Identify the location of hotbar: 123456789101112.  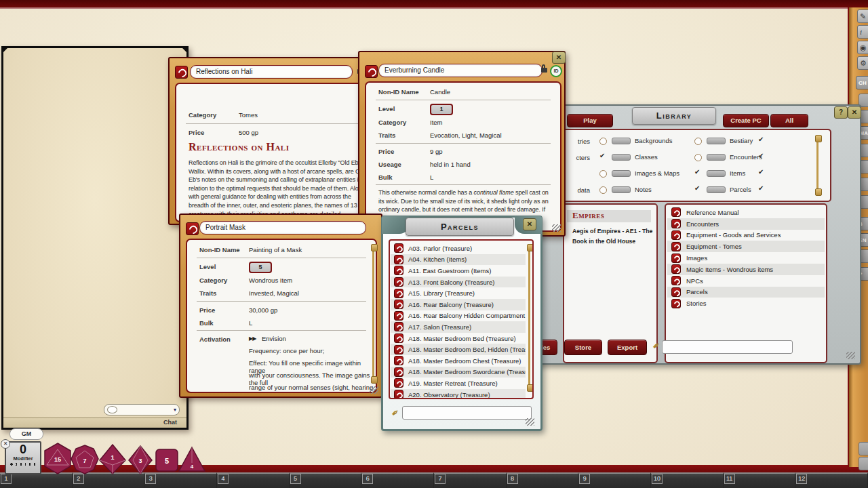
(434, 480).